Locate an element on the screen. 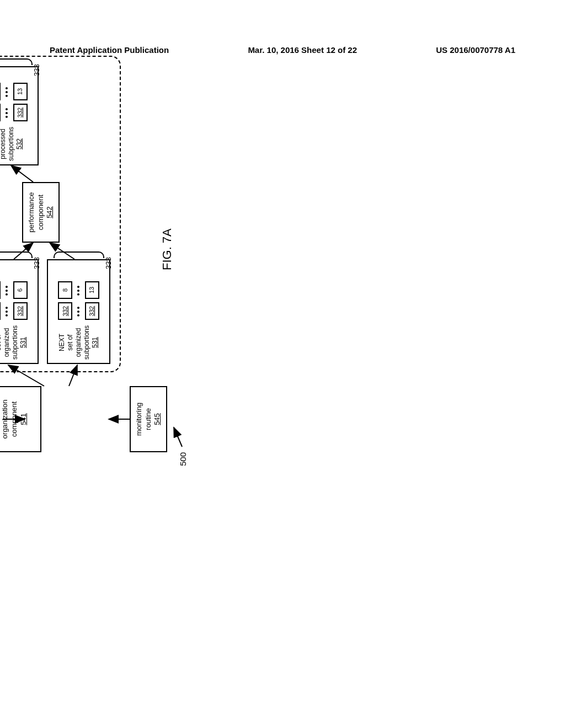 The image size is (565, 728). next-text: NEXT set of organized subportions 531 is located at coordinates (78, 342).